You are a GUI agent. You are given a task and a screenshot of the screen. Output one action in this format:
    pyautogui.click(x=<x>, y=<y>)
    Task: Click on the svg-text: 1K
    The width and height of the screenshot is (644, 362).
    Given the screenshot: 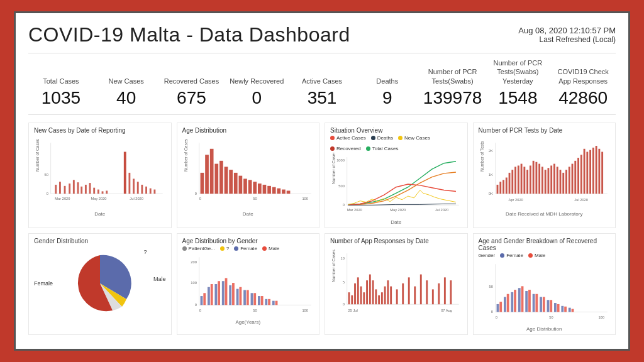 What is the action you would take?
    pyautogui.click(x=491, y=175)
    